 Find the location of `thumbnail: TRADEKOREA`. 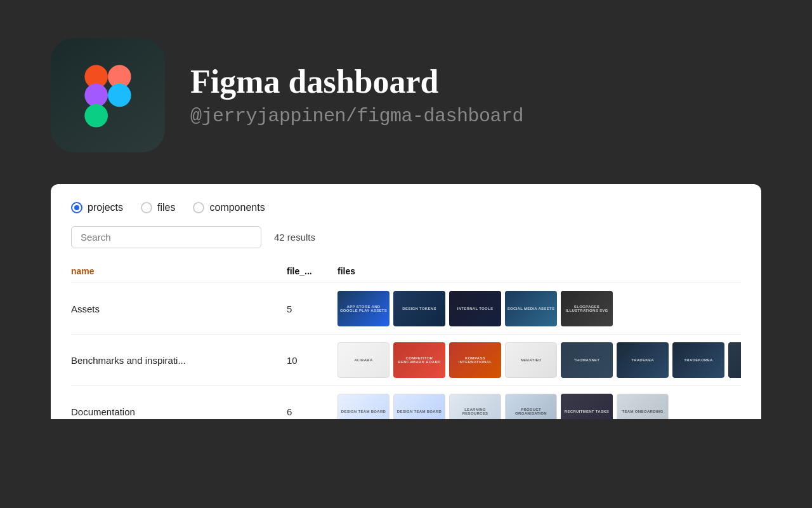

thumbnail: TRADEKOREA is located at coordinates (698, 360).